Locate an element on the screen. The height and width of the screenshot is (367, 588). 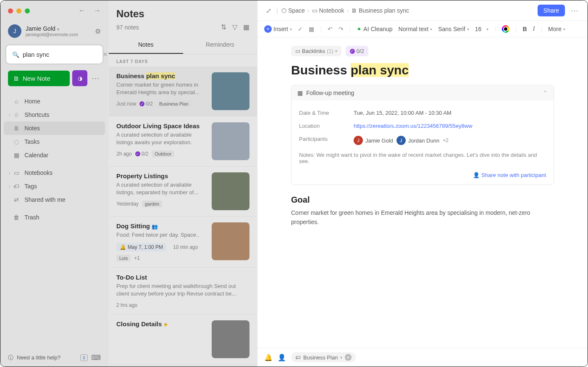
clear-search-button: ✕ is located at coordinates (105, 55).